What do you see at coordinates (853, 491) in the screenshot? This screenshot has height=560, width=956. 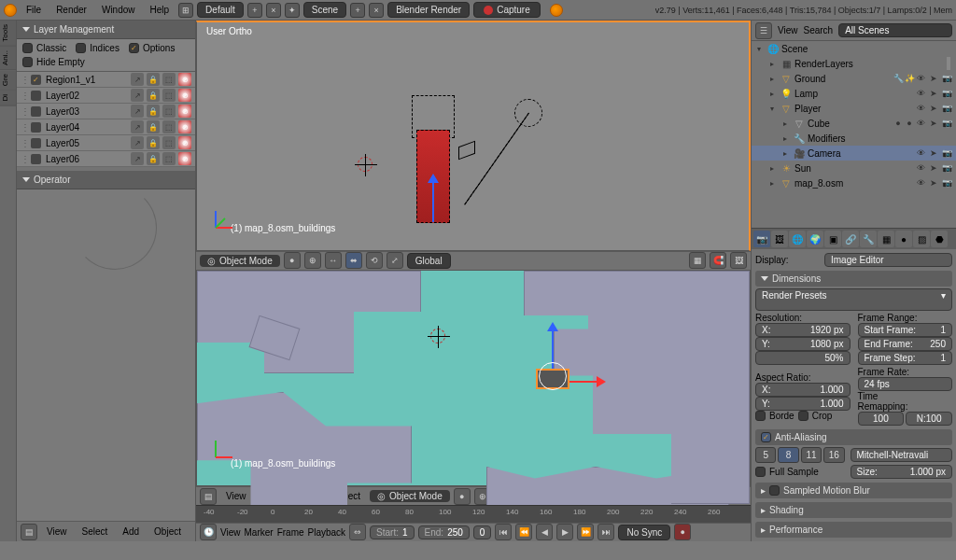 I see `smb-header: ▸Sampled Motion Blur` at bounding box center [853, 491].